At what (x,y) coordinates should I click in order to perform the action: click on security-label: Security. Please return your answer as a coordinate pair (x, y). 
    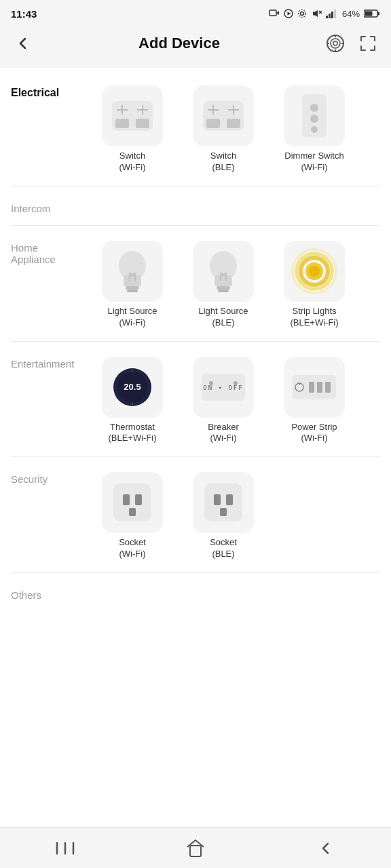
    Looking at the image, I should click on (44, 476).